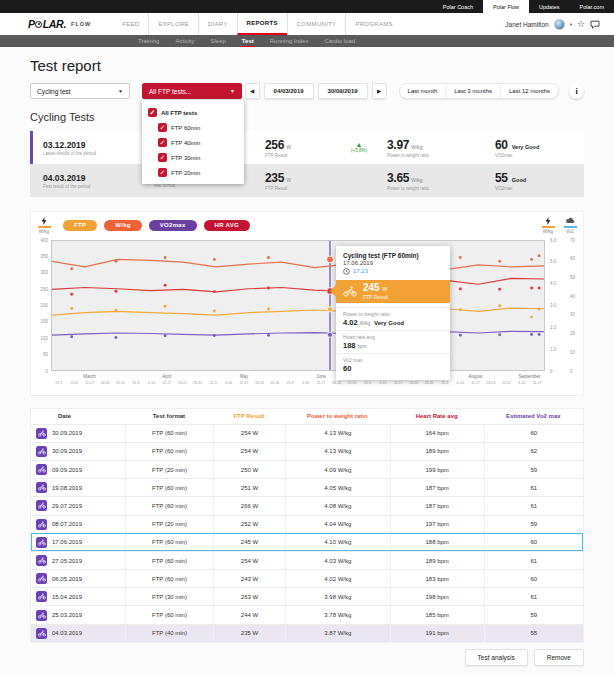  Describe the element at coordinates (192, 91) in the screenshot. I see `test-filter-select: All FTP tests...▼` at that location.